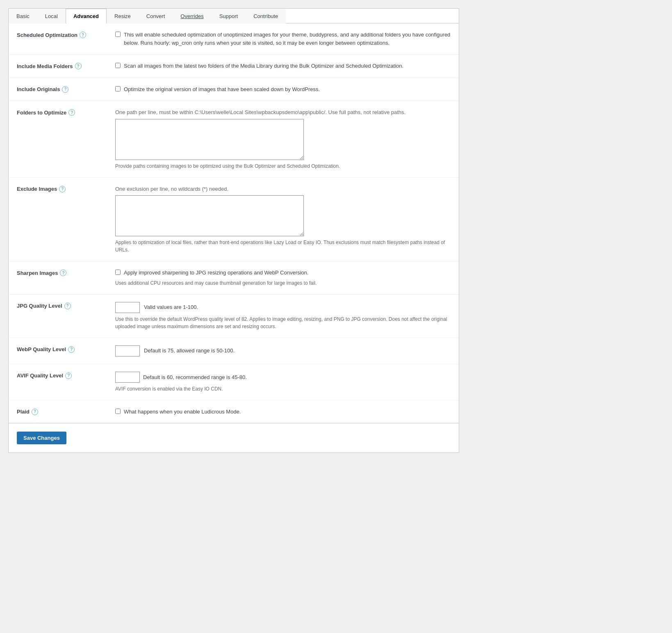  Describe the element at coordinates (283, 283) in the screenshot. I see `hint-sharpen-images: Uses additional CPU resources and may ca…` at that location.